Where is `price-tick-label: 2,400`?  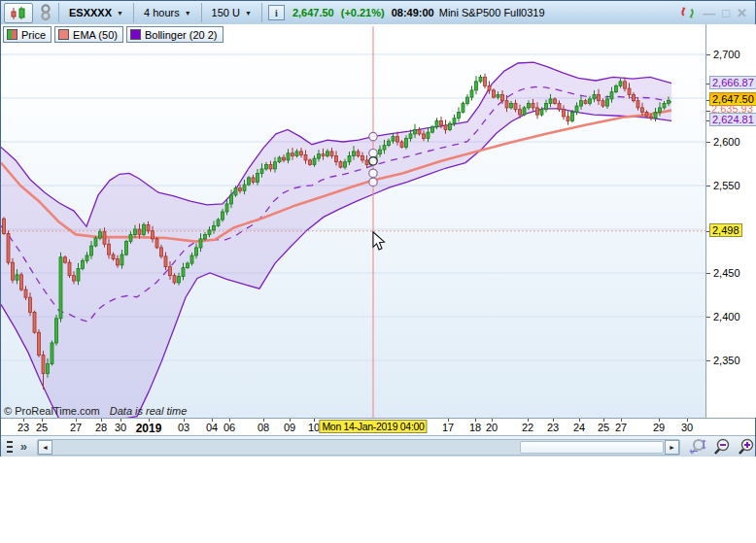 price-tick-label: 2,400 is located at coordinates (727, 317).